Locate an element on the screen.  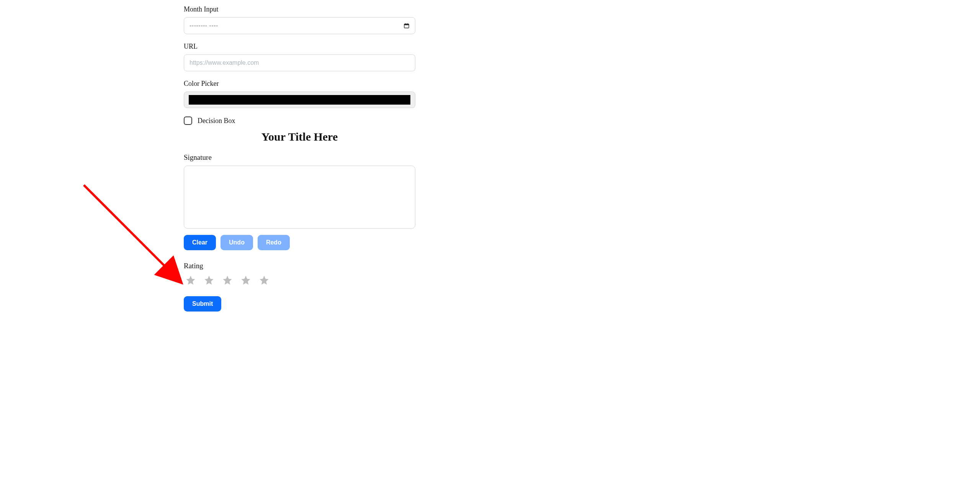
decision-label: Decision Box is located at coordinates (217, 121).